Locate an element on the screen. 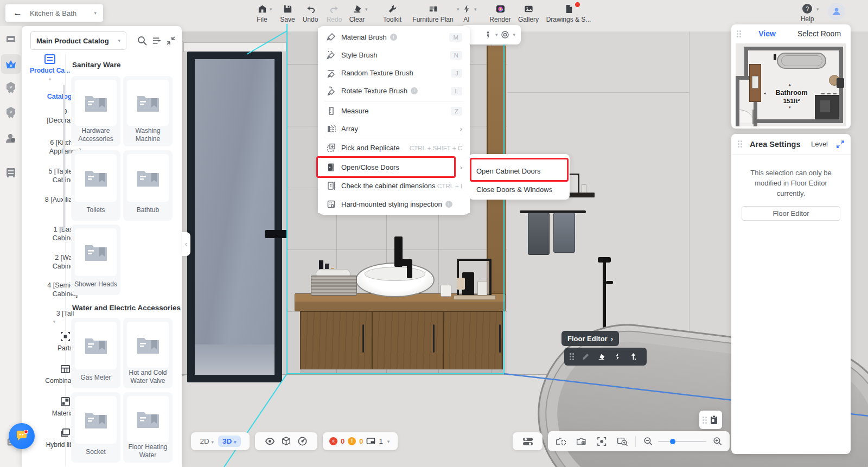  lightning-swap-icon is located at coordinates (617, 357).